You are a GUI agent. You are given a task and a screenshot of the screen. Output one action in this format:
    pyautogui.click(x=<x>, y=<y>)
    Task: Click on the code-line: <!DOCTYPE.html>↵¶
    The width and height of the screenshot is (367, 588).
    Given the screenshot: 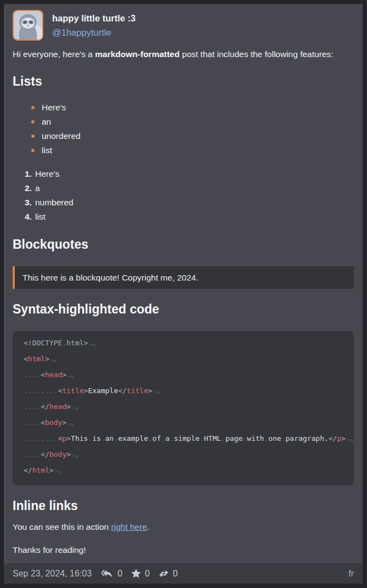 What is the action you would take?
    pyautogui.click(x=59, y=343)
    